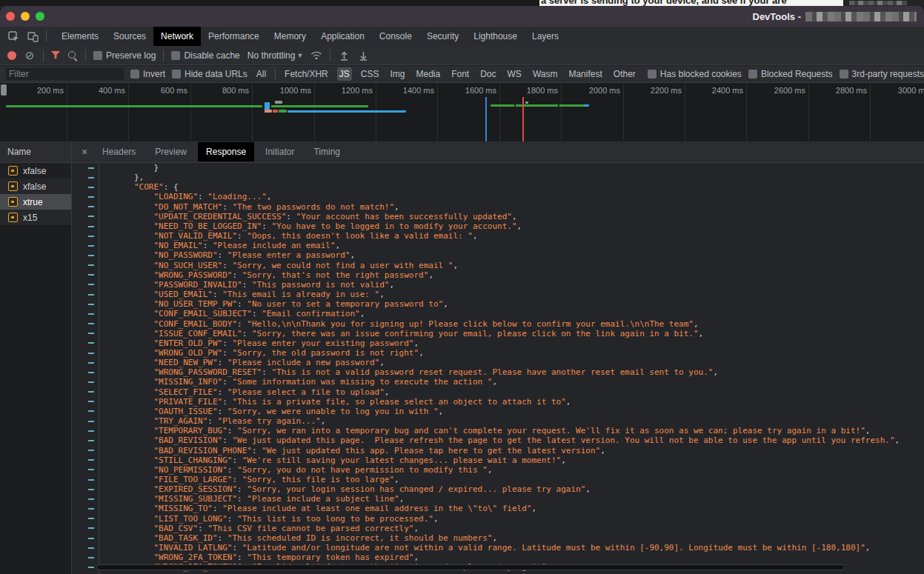 Image resolution: width=924 pixels, height=574 pixels. I want to click on request-name: xtrue, so click(33, 202).